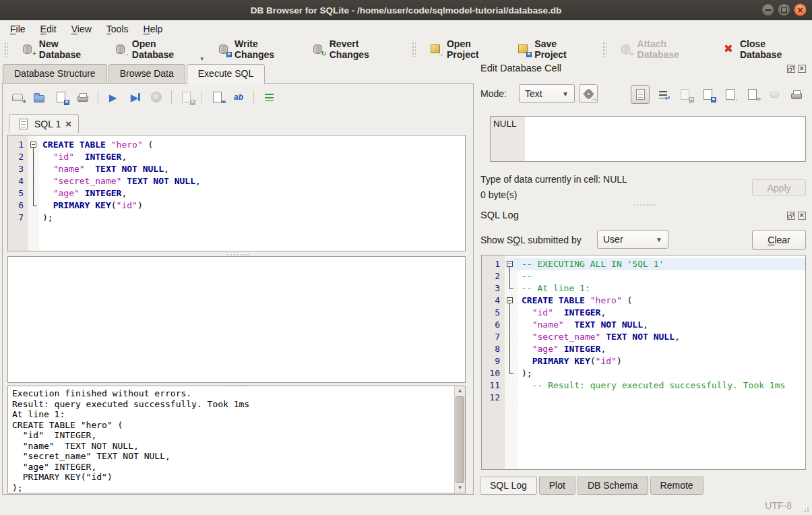 This screenshot has height=515, width=812. What do you see at coordinates (154, 29) in the screenshot?
I see `menu-help: Help` at bounding box center [154, 29].